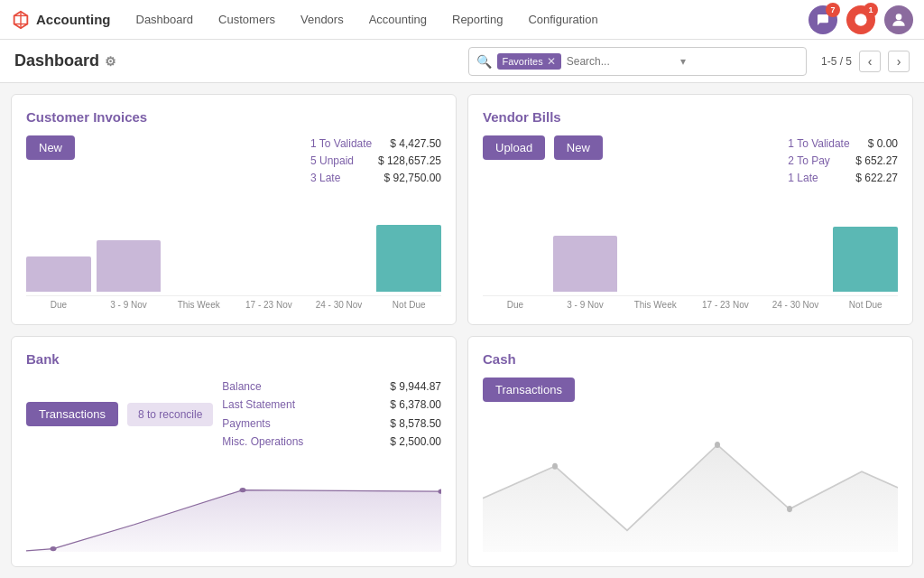  What do you see at coordinates (621, 61) in the screenshot?
I see `search-input` at bounding box center [621, 61].